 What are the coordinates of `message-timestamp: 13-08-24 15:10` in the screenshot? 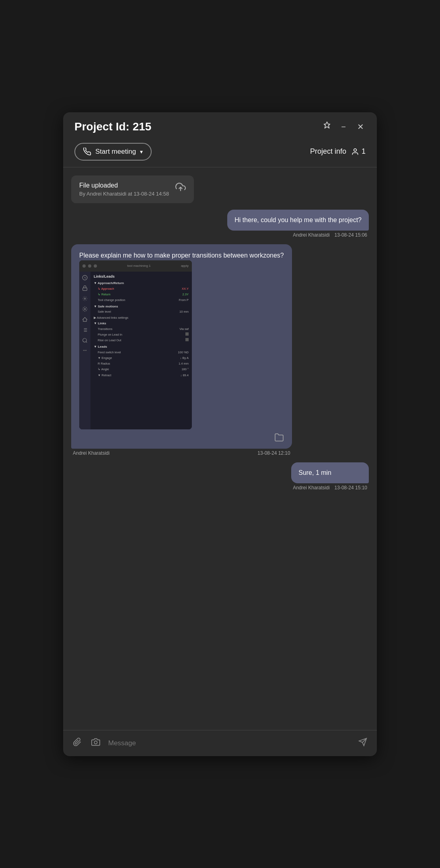 It's located at (351, 488).